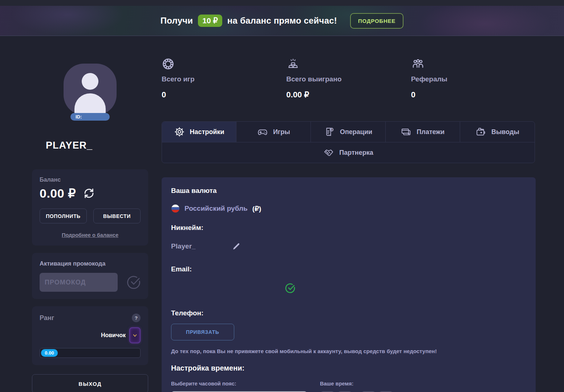 Image resolution: width=564 pixels, height=392 pixels. I want to click on nickname-label: Никнейм:, so click(349, 228).